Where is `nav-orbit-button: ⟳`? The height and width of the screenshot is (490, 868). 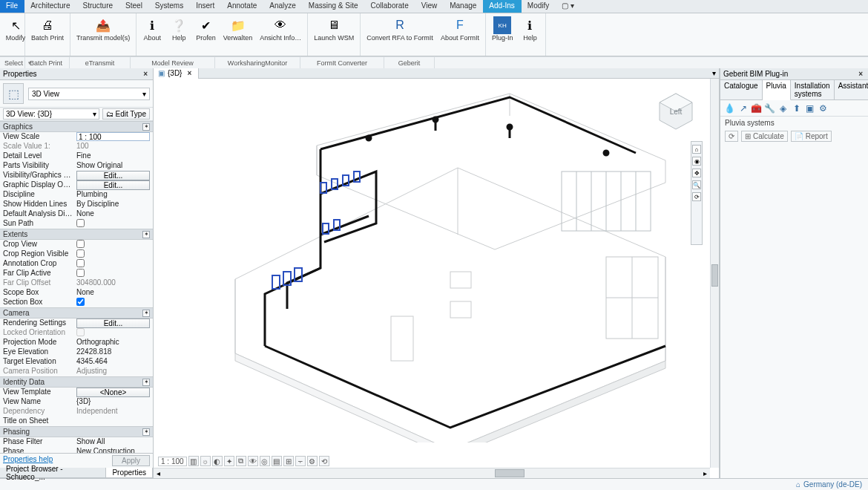 nav-orbit-button: ⟳ is located at coordinates (697, 197).